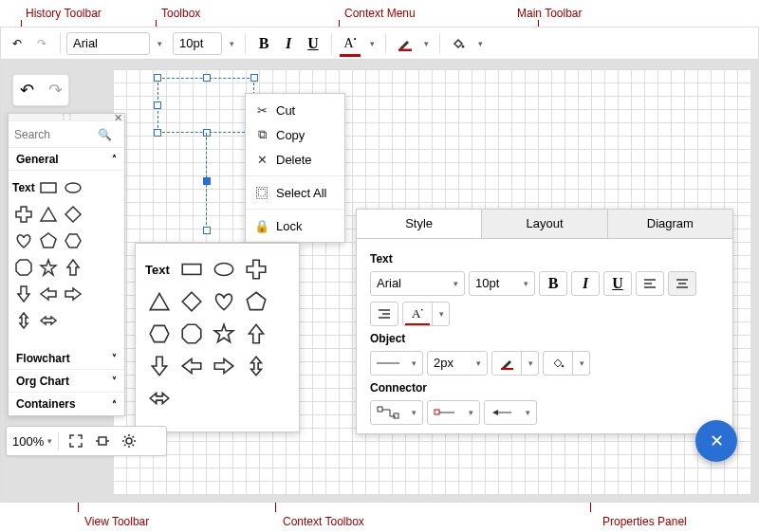 This screenshot has width=759, height=532. Describe the element at coordinates (454, 413) in the screenshot. I see `prop-line-start: ▾` at that location.